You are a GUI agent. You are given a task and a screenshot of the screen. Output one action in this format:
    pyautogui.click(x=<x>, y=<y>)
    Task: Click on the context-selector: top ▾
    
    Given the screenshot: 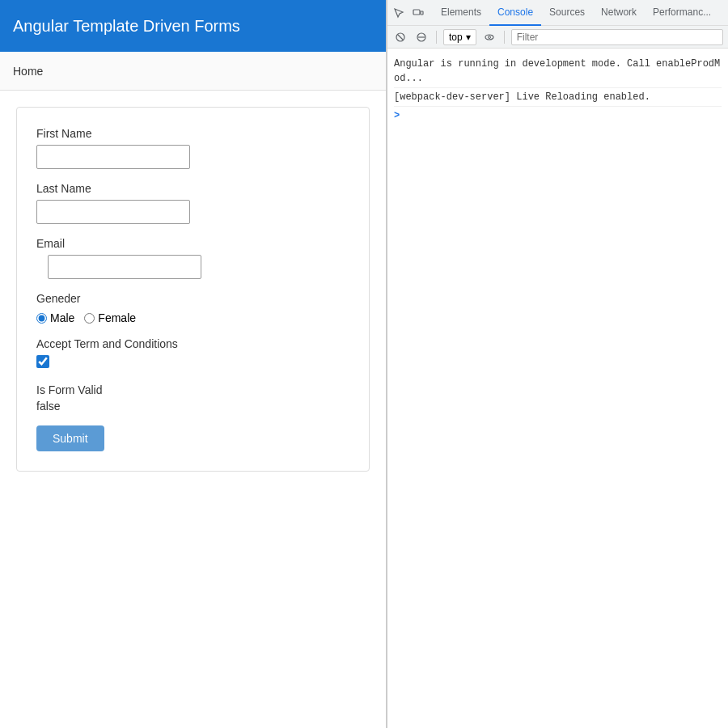 What is the action you would take?
    pyautogui.click(x=459, y=37)
    